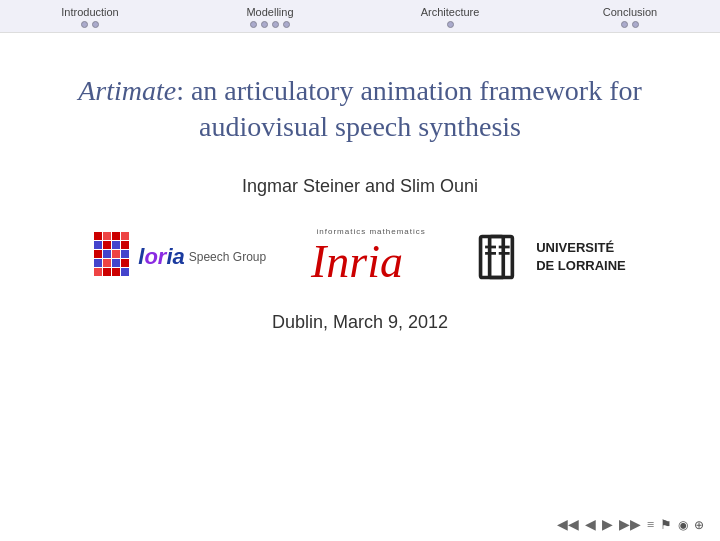 This screenshot has width=720, height=541. What do you see at coordinates (666, 525) in the screenshot?
I see `nav-bookmark-icon: ⚑` at bounding box center [666, 525].